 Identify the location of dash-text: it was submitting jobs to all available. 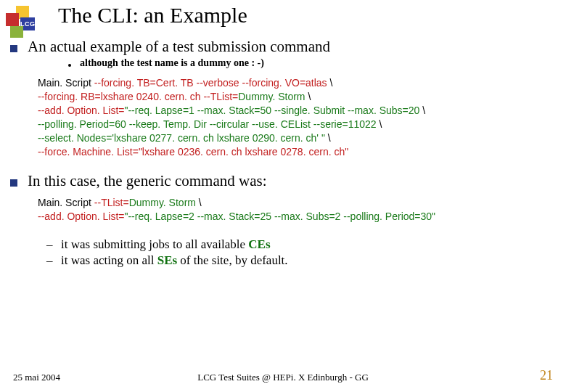
(155, 244).